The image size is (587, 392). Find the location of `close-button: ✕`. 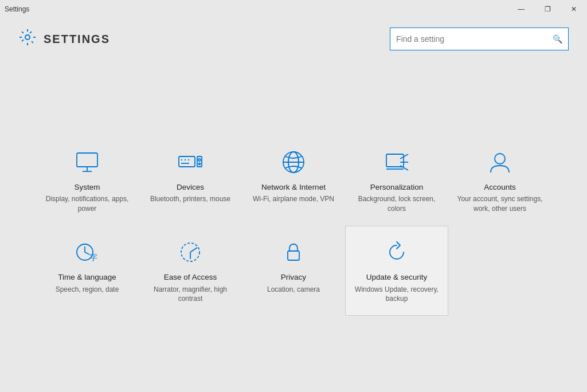

close-button: ✕ is located at coordinates (574, 9).